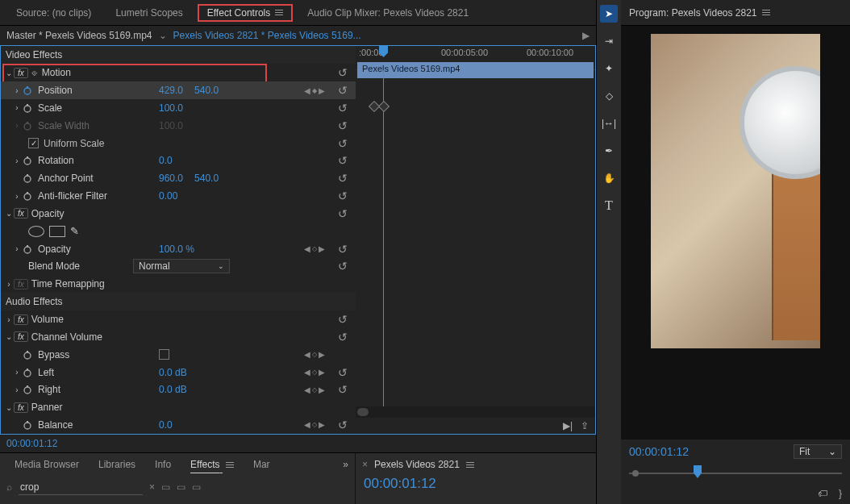 The image size is (850, 504). What do you see at coordinates (476, 484) in the screenshot?
I see `timeline-timecode: 00:00:01:12` at bounding box center [476, 484].